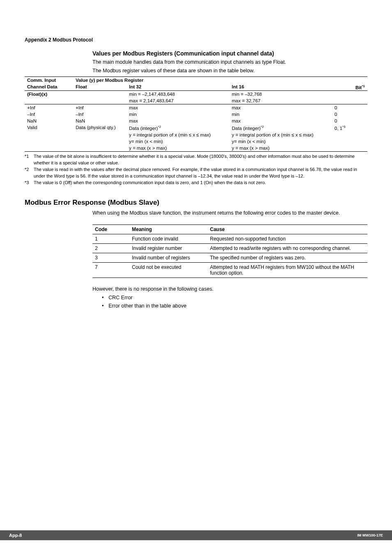  Describe the element at coordinates (100, 87) in the screenshot. I see `hdr-float: Float` at that location.